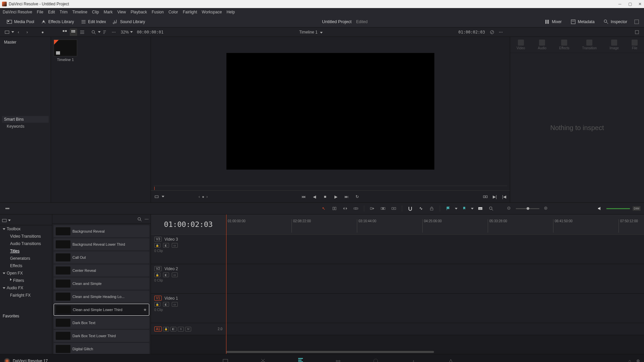  Describe the element at coordinates (25, 42) in the screenshot. I see `master-bin: Master` at that location.